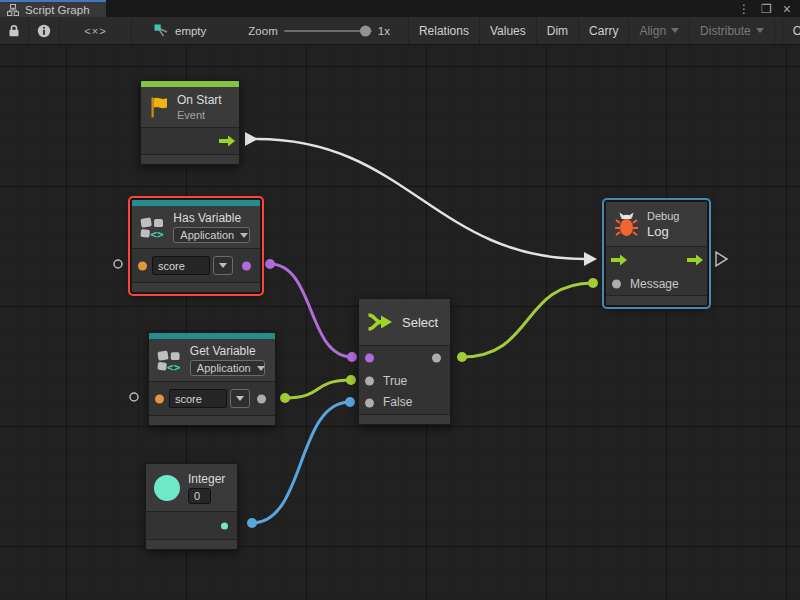 The width and height of the screenshot is (800, 600). I want to click on node-header: Debug Log, so click(656, 224).